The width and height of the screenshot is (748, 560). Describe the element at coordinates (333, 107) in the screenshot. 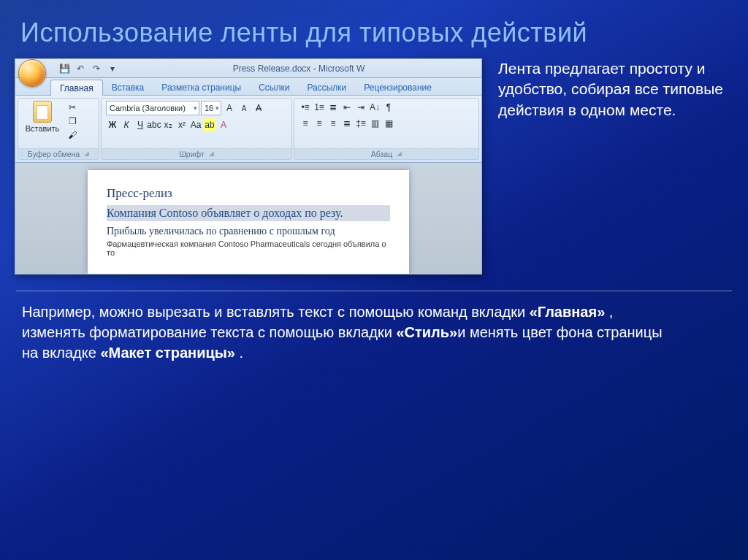

I see `multilevel-icon: ≣` at that location.